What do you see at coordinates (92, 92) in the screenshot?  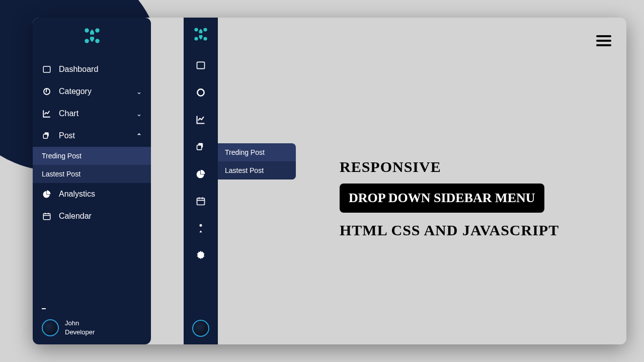 I see `sidebar-item-category: Category ⌄` at bounding box center [92, 92].